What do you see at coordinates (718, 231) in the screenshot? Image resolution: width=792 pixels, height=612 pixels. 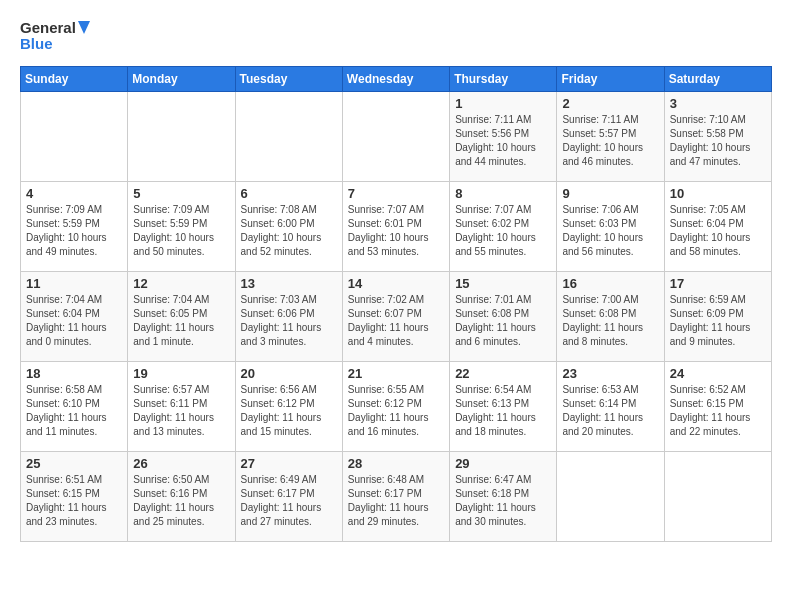 I see `day-info: Sunrise: 7:05 AM Sunset: 6:04 PM Dayligh…` at bounding box center [718, 231].